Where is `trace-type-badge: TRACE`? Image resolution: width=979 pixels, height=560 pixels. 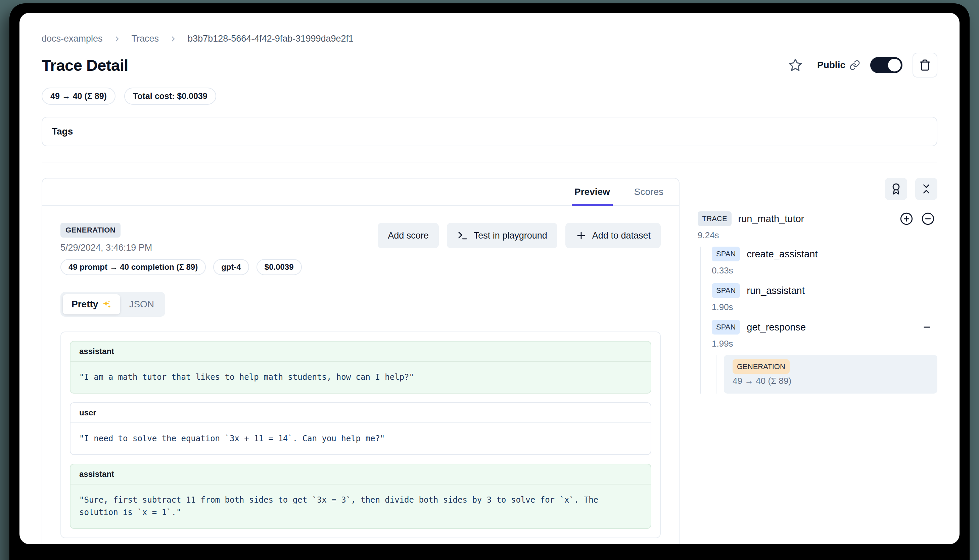
trace-type-badge: TRACE is located at coordinates (715, 219).